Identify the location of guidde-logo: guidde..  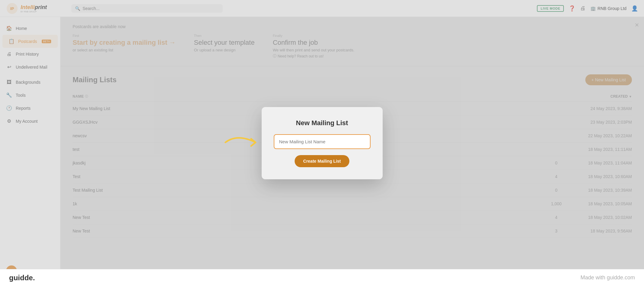
(22, 278).